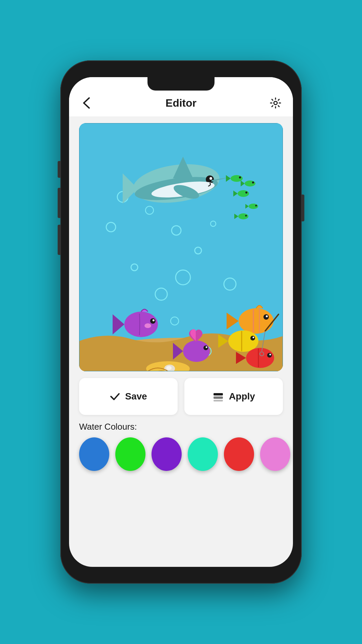 This screenshot has height=644, width=362. I want to click on notch, so click(181, 84).